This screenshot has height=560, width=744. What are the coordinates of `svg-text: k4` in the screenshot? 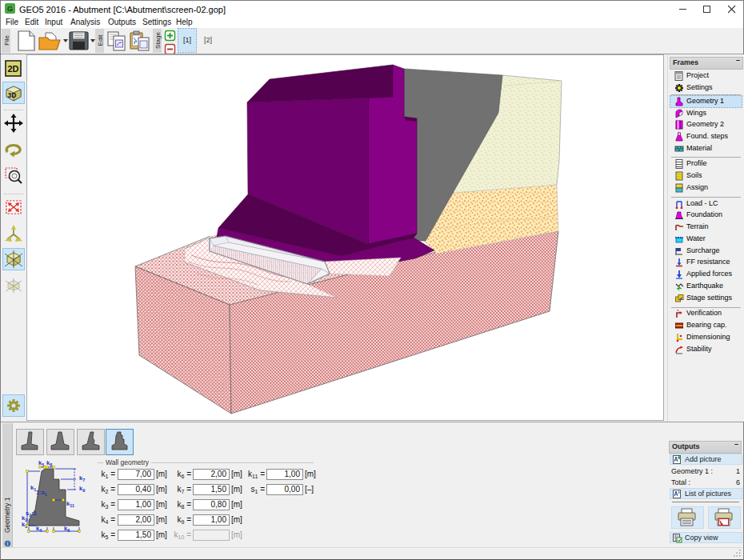 It's located at (39, 529).